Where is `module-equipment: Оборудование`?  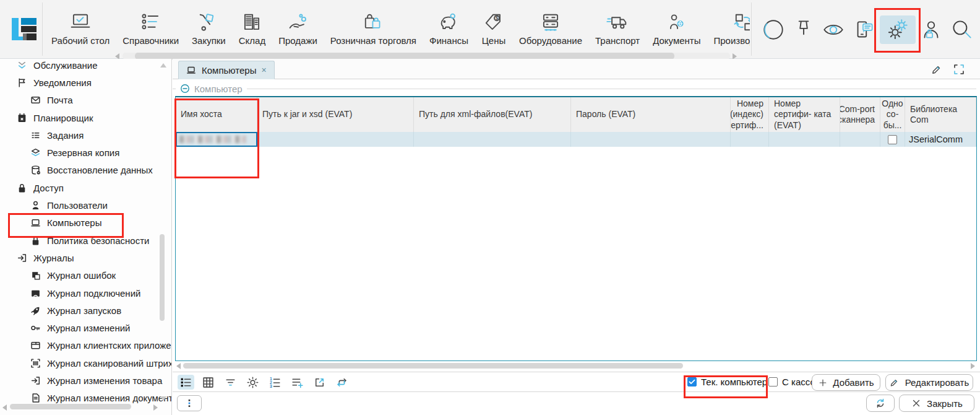 module-equipment: Оборудование is located at coordinates (551, 32).